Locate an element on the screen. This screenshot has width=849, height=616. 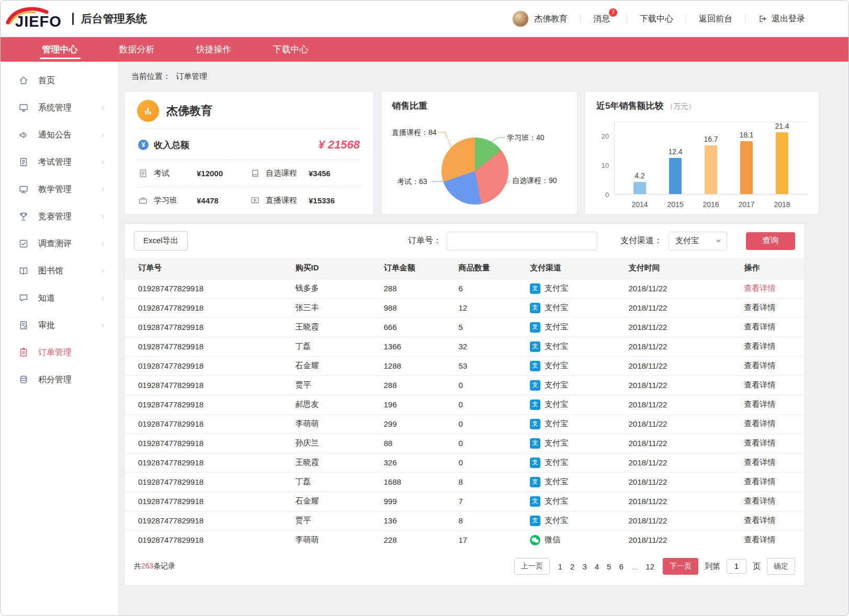
search-button: 查询 is located at coordinates (771, 241).